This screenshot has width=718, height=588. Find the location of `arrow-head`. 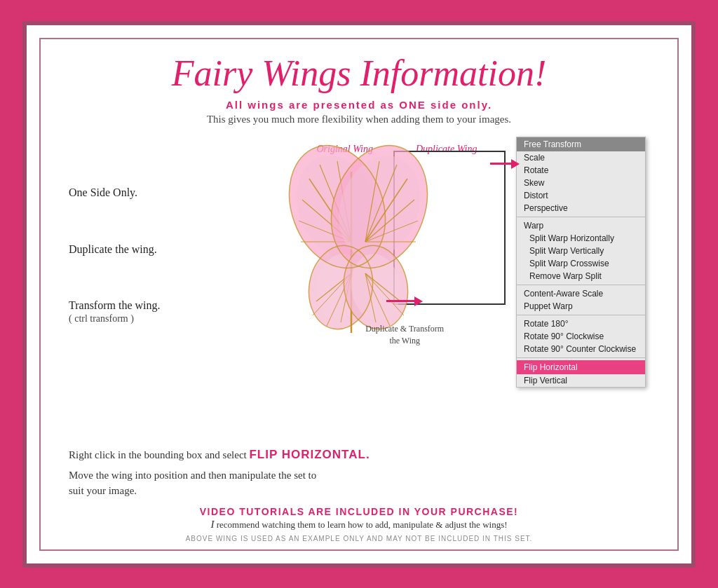

arrow-head is located at coordinates (515, 164).